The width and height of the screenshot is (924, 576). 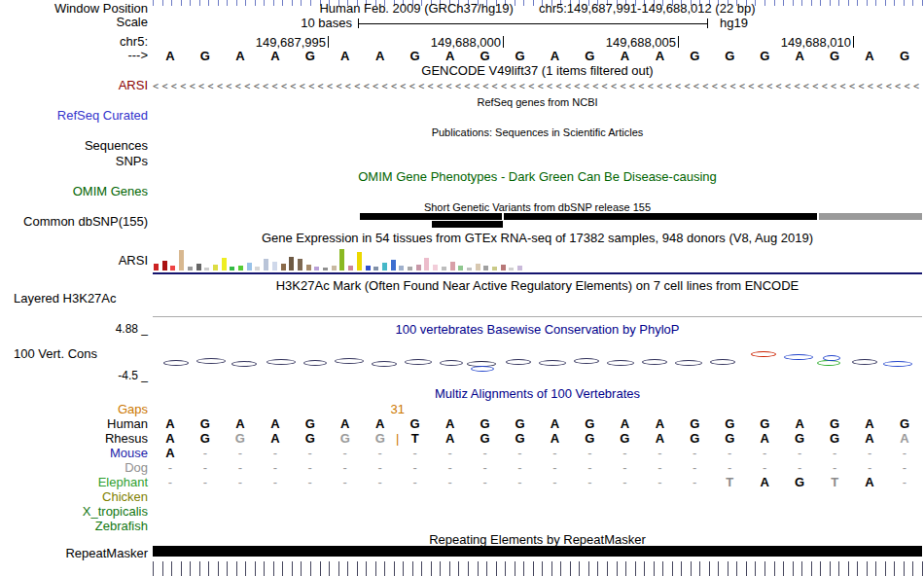 I want to click on gencode-transcript-arrows: <<<<<<<<<<<<<<<<<<<<<<<<<<<<<<<<<<<<<<<<…, so click(x=537, y=87).